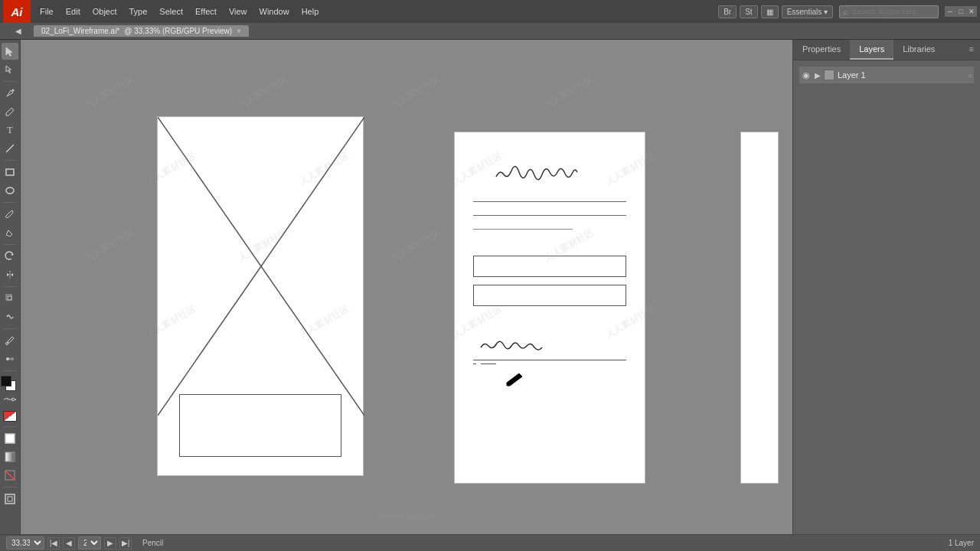 This screenshot has width=980, height=551. I want to click on next-page-btn: ▶, so click(110, 543).